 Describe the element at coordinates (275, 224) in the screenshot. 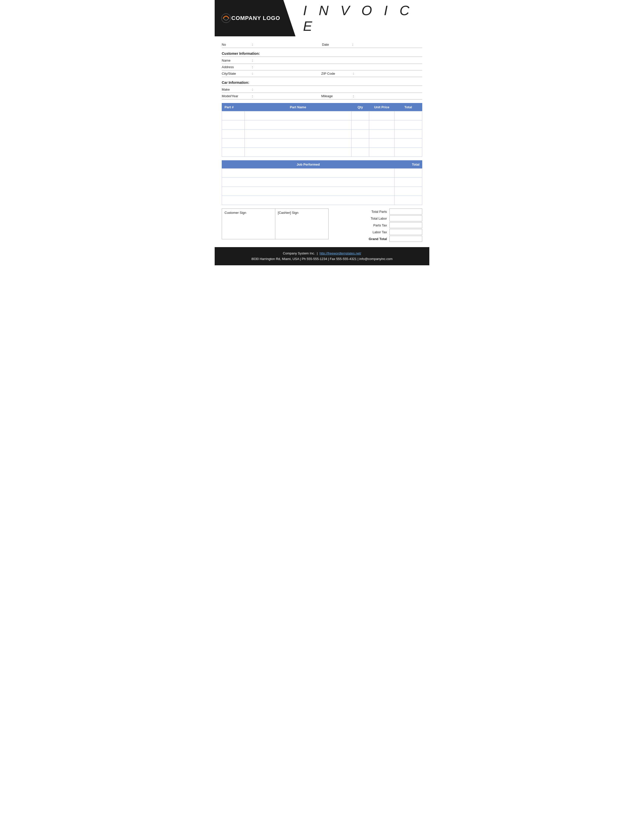

I see `signatures-area: Customer Sign [Cashier] Sign` at that location.